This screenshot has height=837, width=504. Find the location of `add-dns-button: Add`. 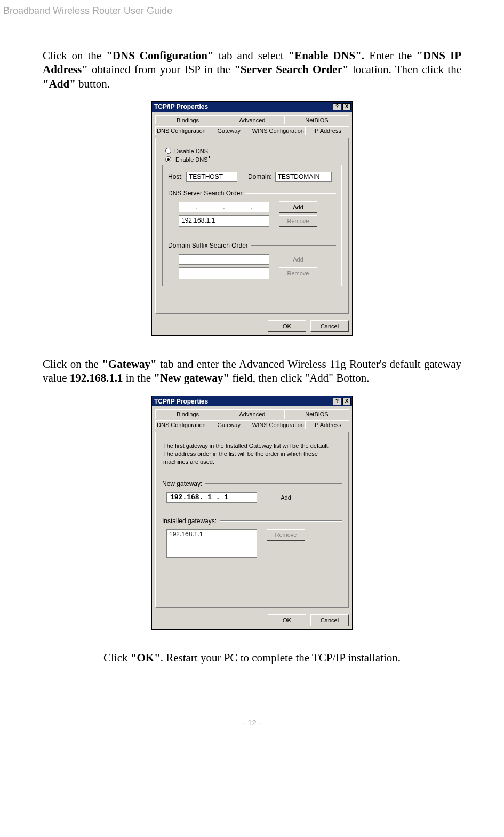

add-dns-button: Add is located at coordinates (298, 207).